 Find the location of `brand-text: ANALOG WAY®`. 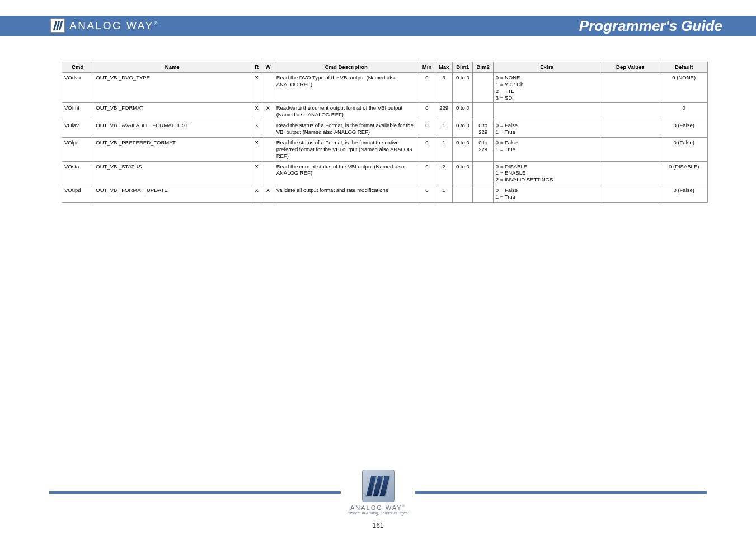

brand-text: ANALOG WAY® is located at coordinates (114, 26).